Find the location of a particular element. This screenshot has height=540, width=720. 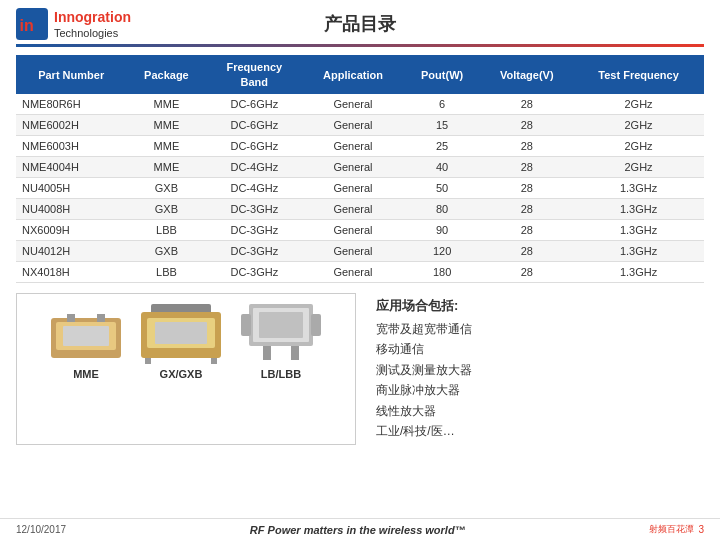

applications-area: 应用场合包括: 宽带及超宽带通信移动通信测试及测量放大器商业脉冲放大器线性放大器… is located at coordinates (538, 369).